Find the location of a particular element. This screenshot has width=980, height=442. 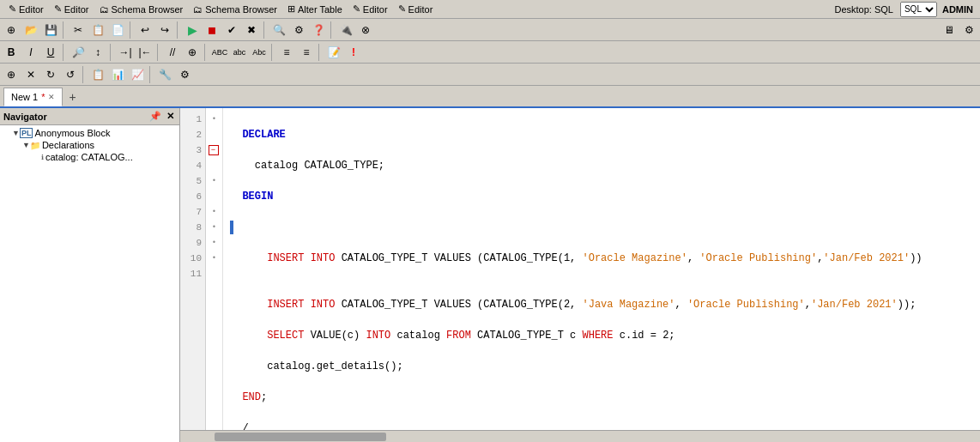

tb-new: ⊕ is located at coordinates (11, 30).